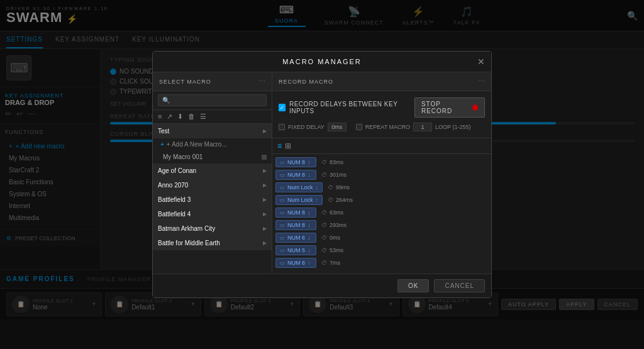 The height and width of the screenshot is (349, 644). I want to click on event-key-badge-3: ▭ Num Lock ↑, so click(299, 200).